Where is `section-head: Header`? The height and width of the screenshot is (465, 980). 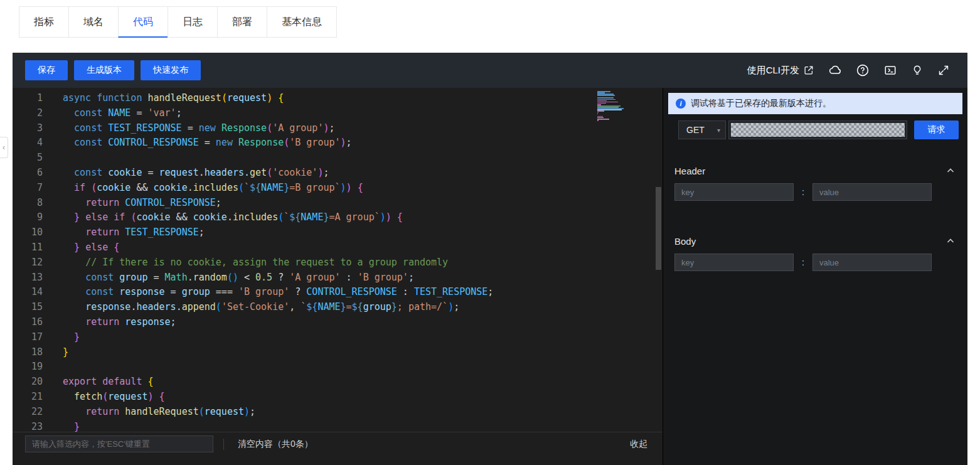
section-head: Header is located at coordinates (816, 171).